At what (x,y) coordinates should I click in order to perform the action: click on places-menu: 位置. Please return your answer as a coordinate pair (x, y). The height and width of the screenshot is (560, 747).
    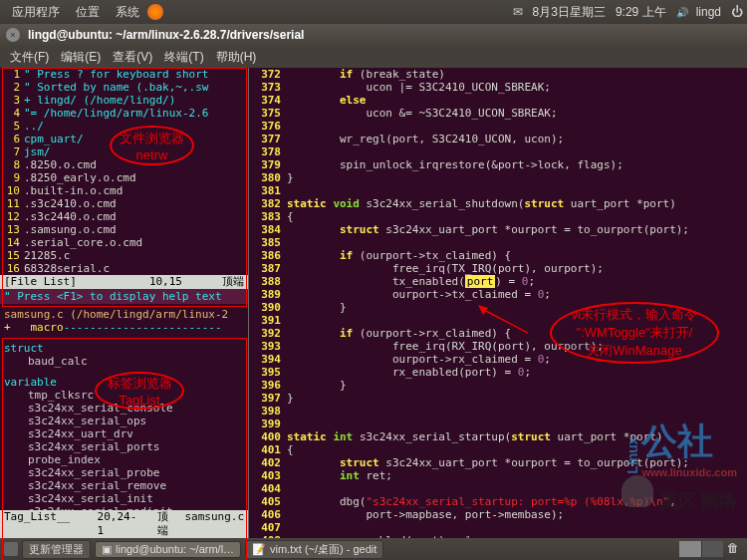
    Looking at the image, I should click on (88, 12).